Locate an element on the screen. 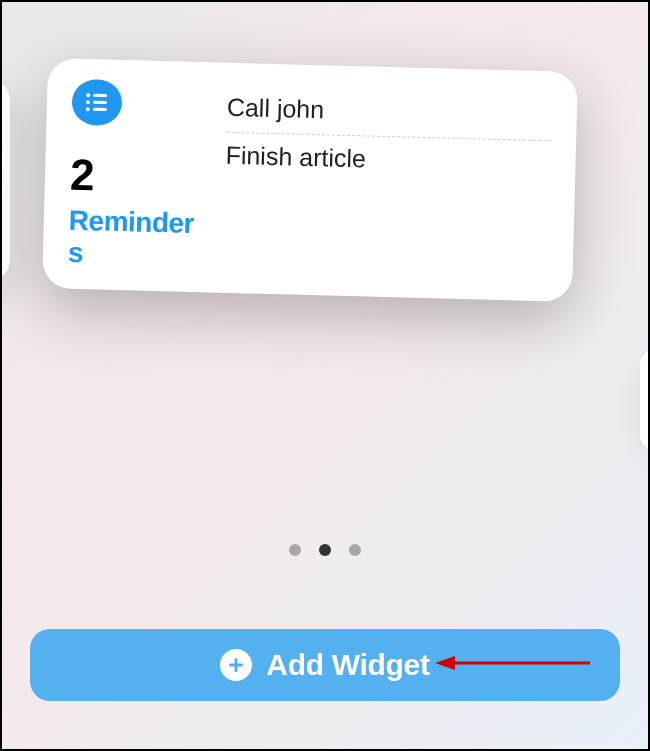 This screenshot has width=650, height=751. reminder-item: Call john is located at coordinates (389, 113).